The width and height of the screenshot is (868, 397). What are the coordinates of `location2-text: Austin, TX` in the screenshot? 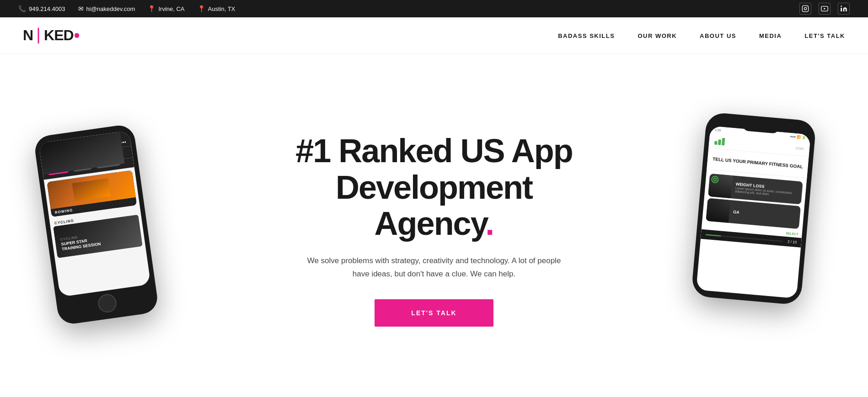 It's located at (222, 9).